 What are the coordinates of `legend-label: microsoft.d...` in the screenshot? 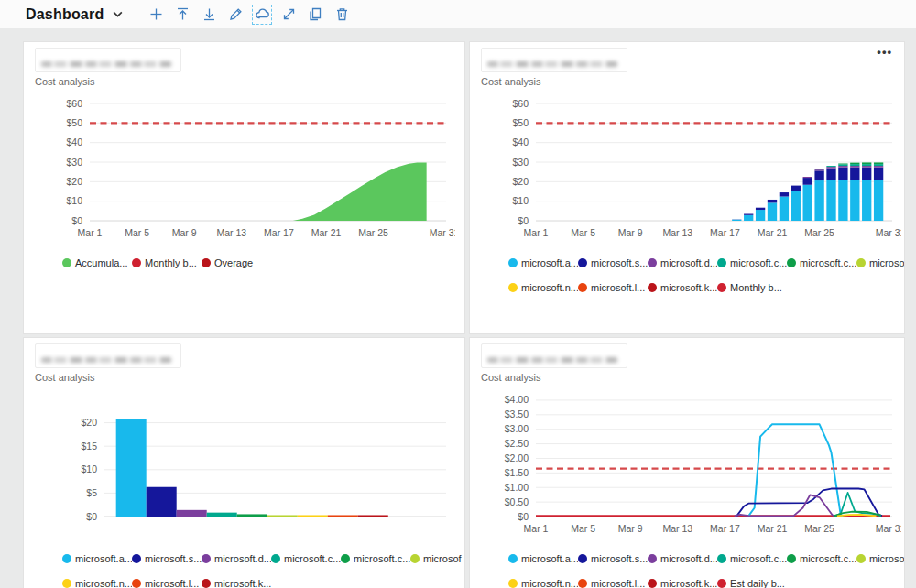 It's located at (689, 263).